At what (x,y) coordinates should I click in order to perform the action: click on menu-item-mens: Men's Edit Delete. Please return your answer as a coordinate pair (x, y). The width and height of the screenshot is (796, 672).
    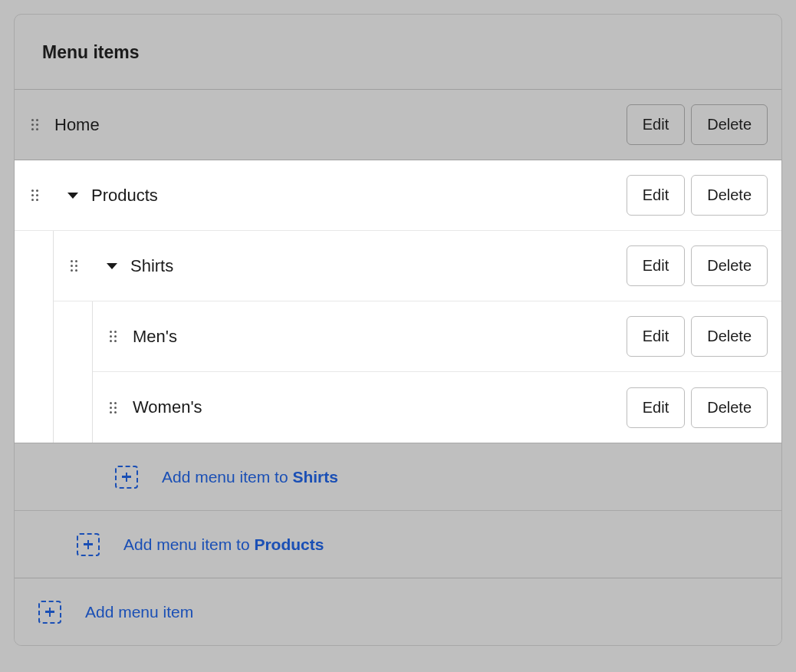
    Looking at the image, I should click on (437, 337).